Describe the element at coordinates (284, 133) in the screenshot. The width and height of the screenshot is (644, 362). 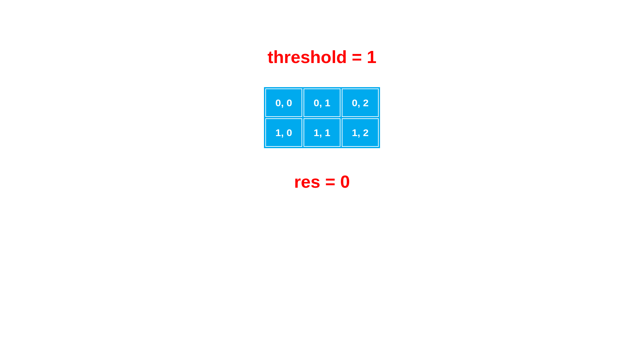
I see `cell-1-0: 1, 0` at that location.